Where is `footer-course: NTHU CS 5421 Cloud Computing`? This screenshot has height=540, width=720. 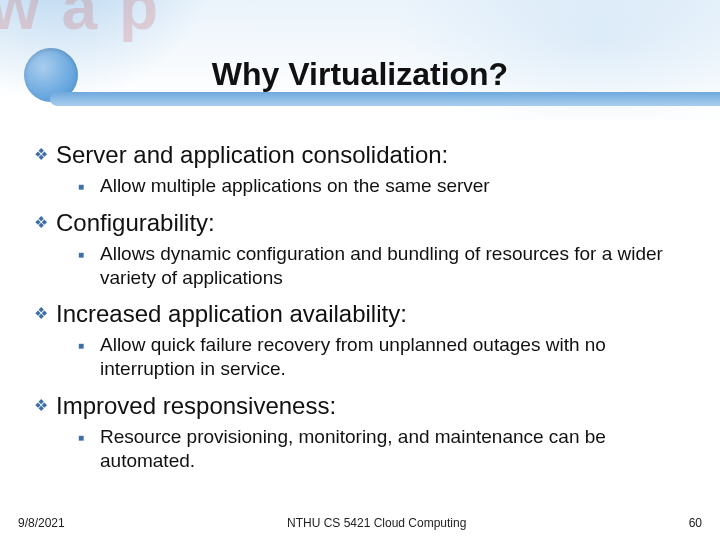 footer-course: NTHU CS 5421 Cloud Computing is located at coordinates (377, 523).